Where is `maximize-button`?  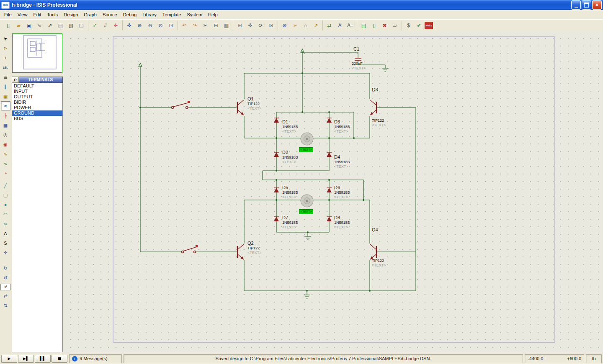 maximize-button is located at coordinates (586, 5).